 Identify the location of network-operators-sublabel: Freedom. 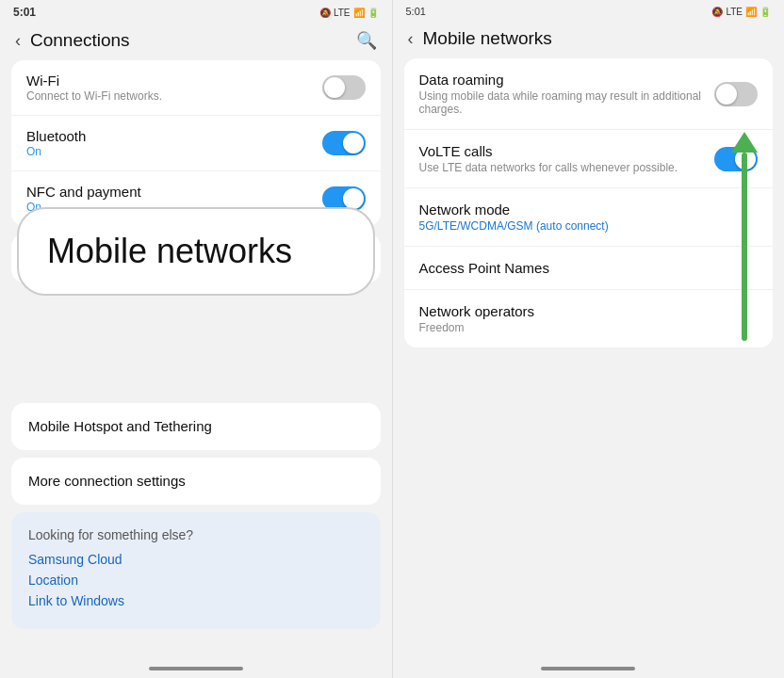
(589, 328).